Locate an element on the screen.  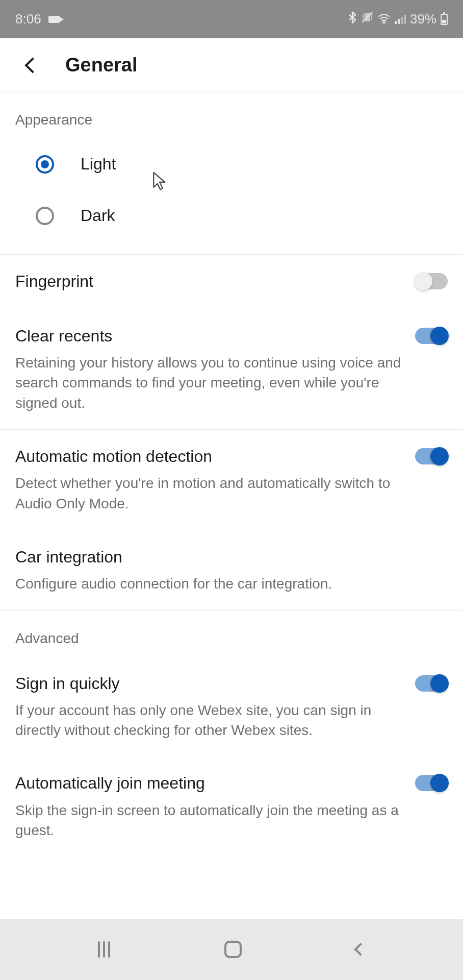
radio-unselected-icon is located at coordinates (45, 216).